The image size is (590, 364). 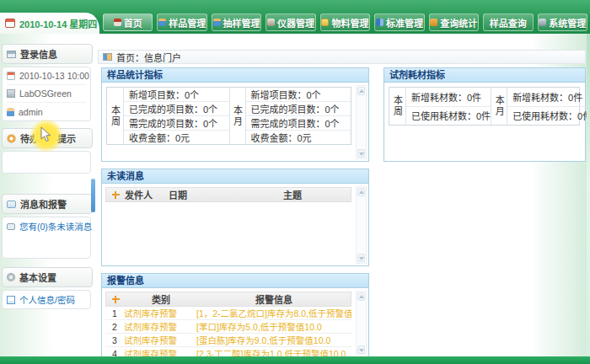 I want to click on column-category: 类别, so click(x=161, y=299).